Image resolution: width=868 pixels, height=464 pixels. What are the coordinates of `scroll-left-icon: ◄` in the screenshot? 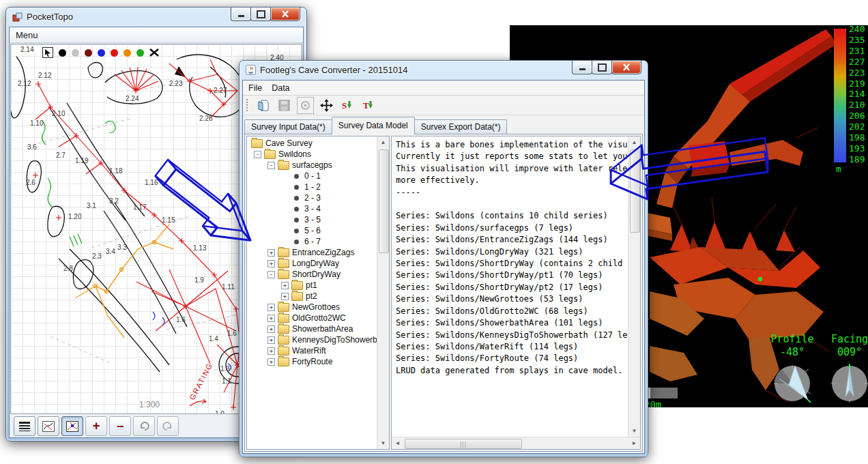 It's located at (397, 444).